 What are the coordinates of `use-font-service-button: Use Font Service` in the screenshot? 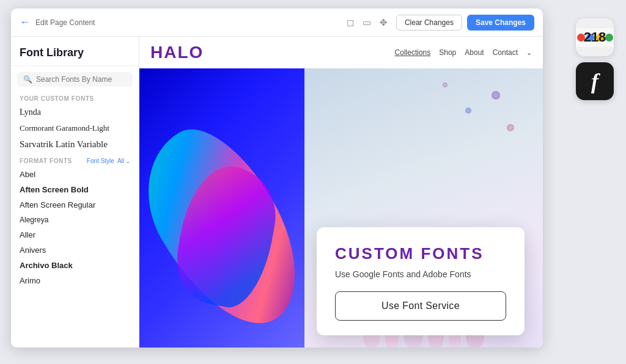 It's located at (421, 306).